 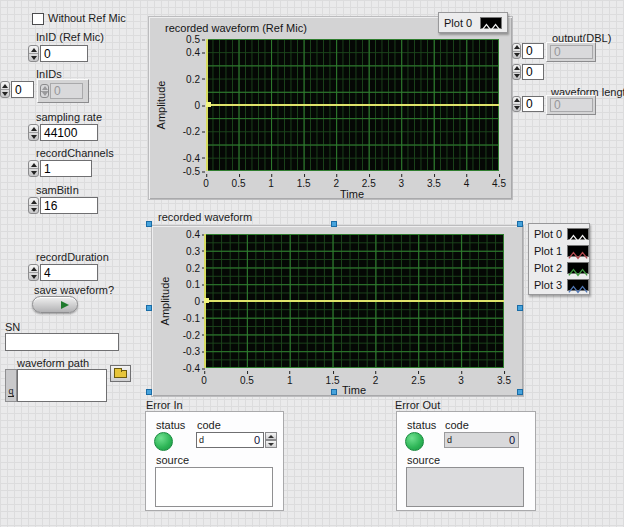 What do you see at coordinates (188, 301) in the screenshot?
I see `y-axis-scale: 0.40.30.20.10-0.1-0.2-0.3-0.4` at bounding box center [188, 301].